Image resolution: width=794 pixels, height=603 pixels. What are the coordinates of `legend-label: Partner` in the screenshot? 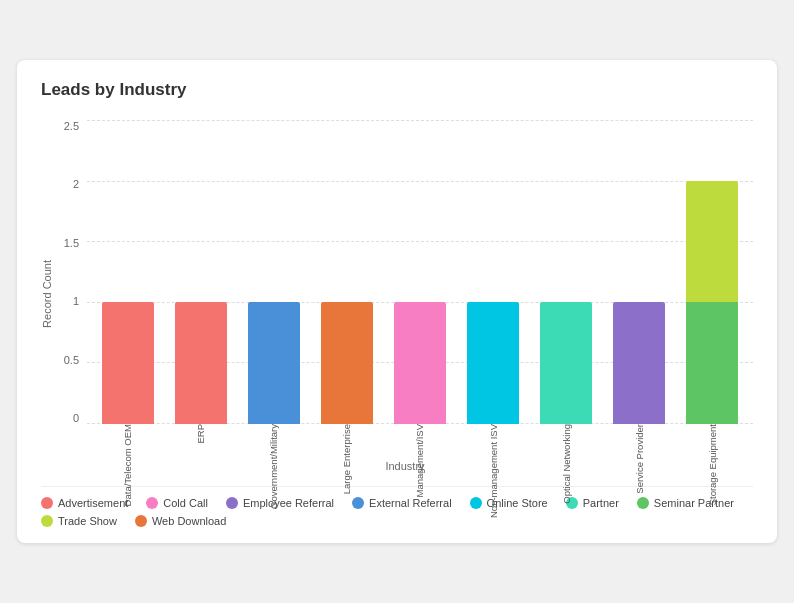 It's located at (601, 503).